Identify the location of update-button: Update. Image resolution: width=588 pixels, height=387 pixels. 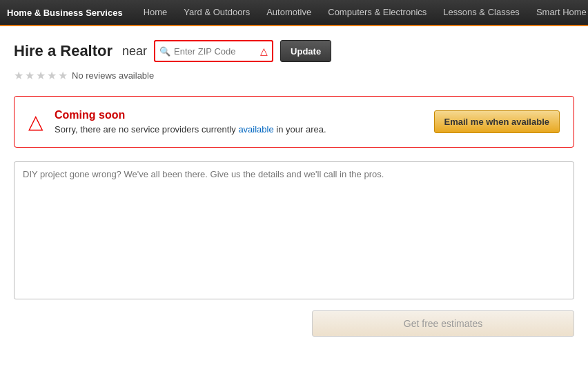
(306, 51).